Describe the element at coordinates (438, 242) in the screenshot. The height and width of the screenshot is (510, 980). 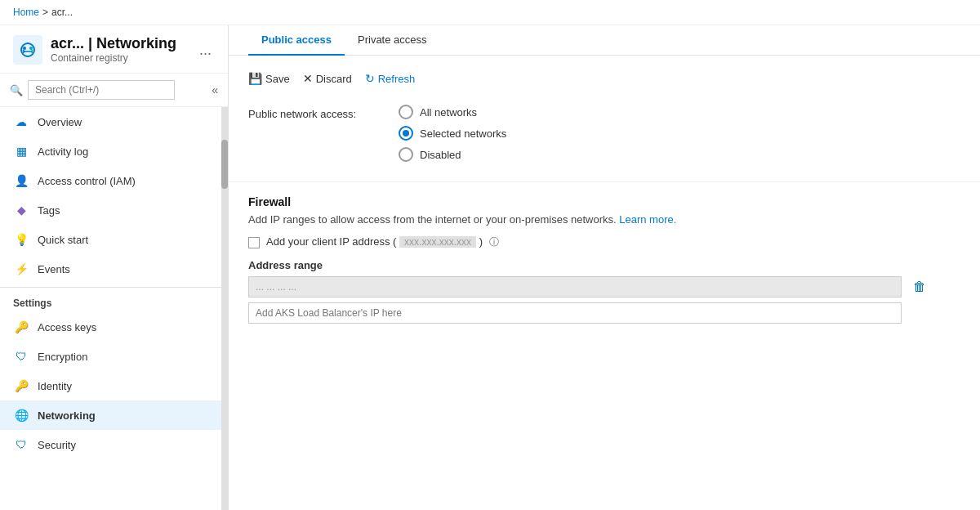
I see `client-ip-value: xxx.xxx.xxx.xxx` at that location.